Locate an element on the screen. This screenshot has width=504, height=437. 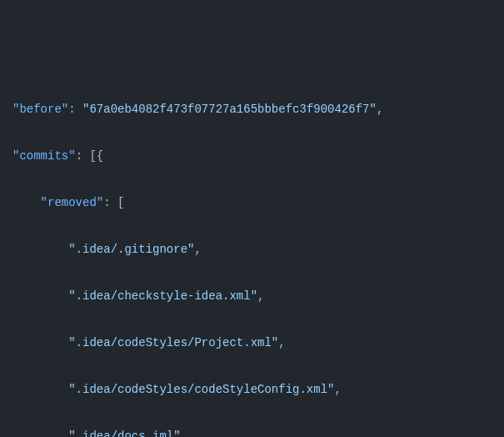
json-line-commits: "commits": [{ is located at coordinates (252, 156).